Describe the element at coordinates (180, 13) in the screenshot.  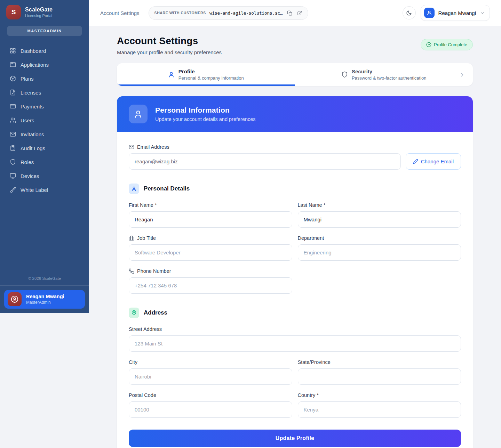
I see `share-label: SHARE WITH CUSTOMERS` at that location.